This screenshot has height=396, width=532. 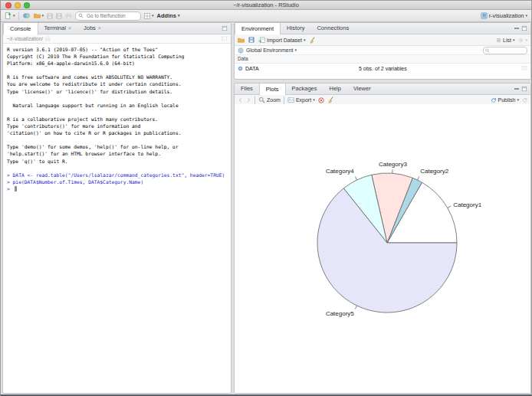 What do you see at coordinates (504, 15) in the screenshot?
I see `project-menu-button: r-visualization ▾` at bounding box center [504, 15].